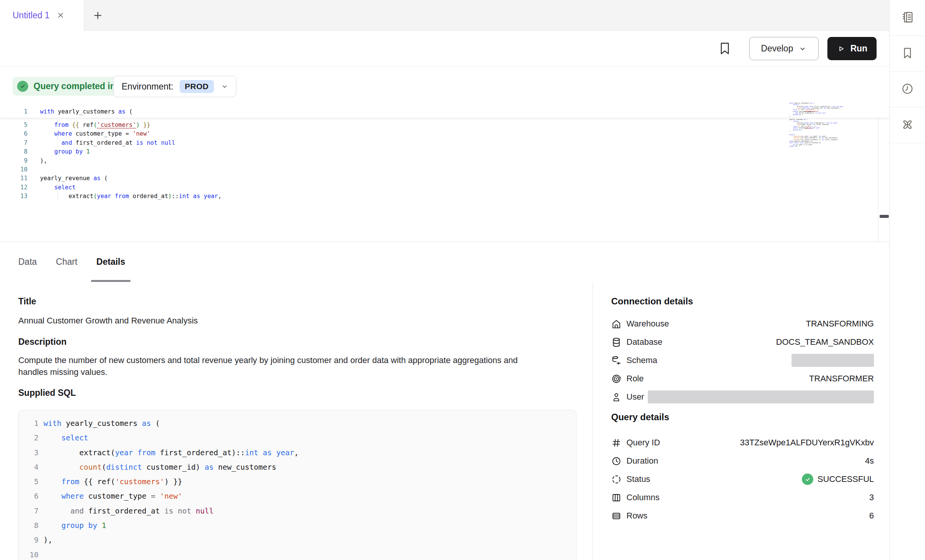 Image resolution: width=925 pixels, height=560 pixels. What do you see at coordinates (616, 379) in the screenshot?
I see `role-icon` at bounding box center [616, 379].